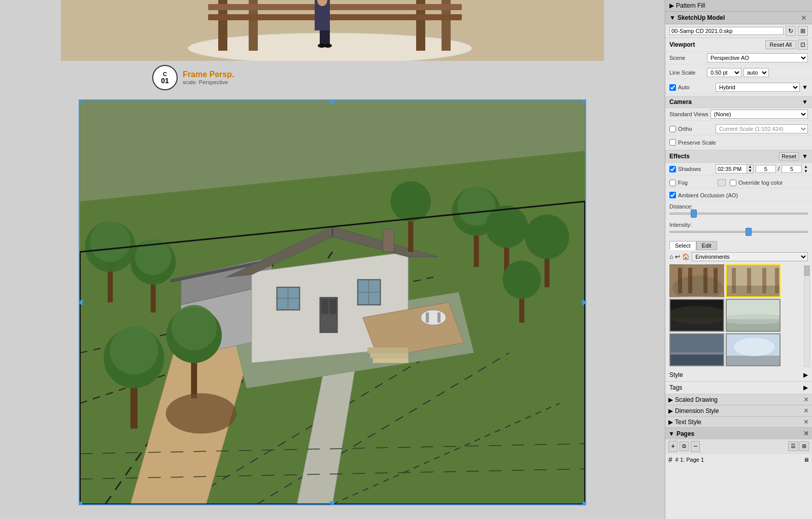 This screenshot has width=812, height=519. Describe the element at coordinates (670, 460) in the screenshot. I see `page-icon-1: #` at that location.